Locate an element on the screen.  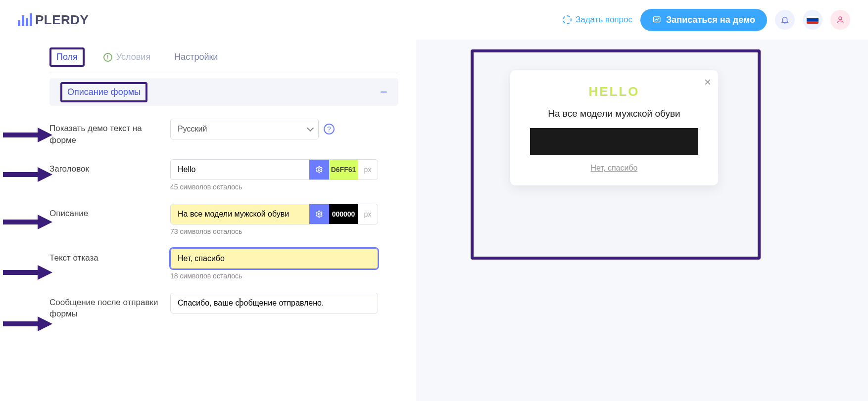
bell-icon is located at coordinates (785, 20).